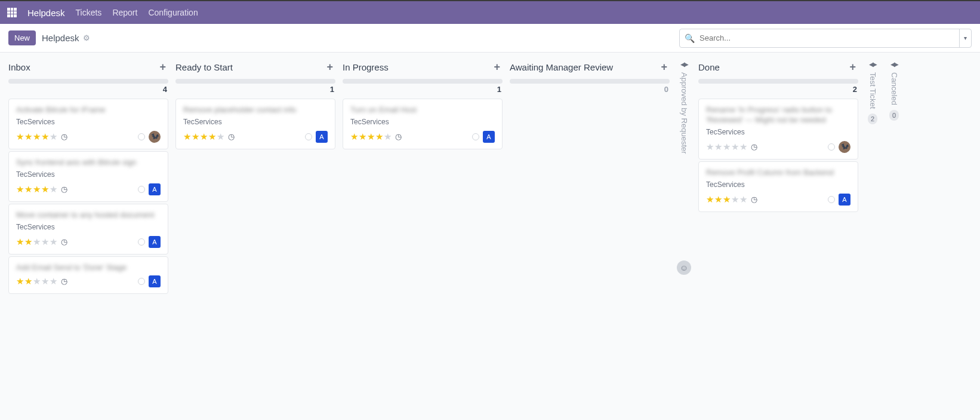  What do you see at coordinates (825, 38) in the screenshot?
I see `search-box: 🔍 ▾` at bounding box center [825, 38].